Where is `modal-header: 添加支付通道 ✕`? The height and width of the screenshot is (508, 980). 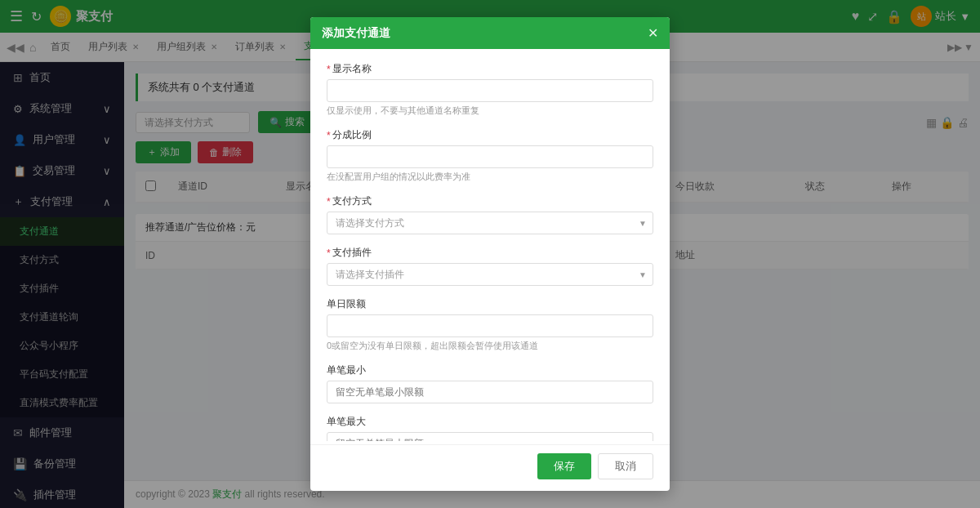 modal-header: 添加支付通道 ✕ is located at coordinates (490, 33).